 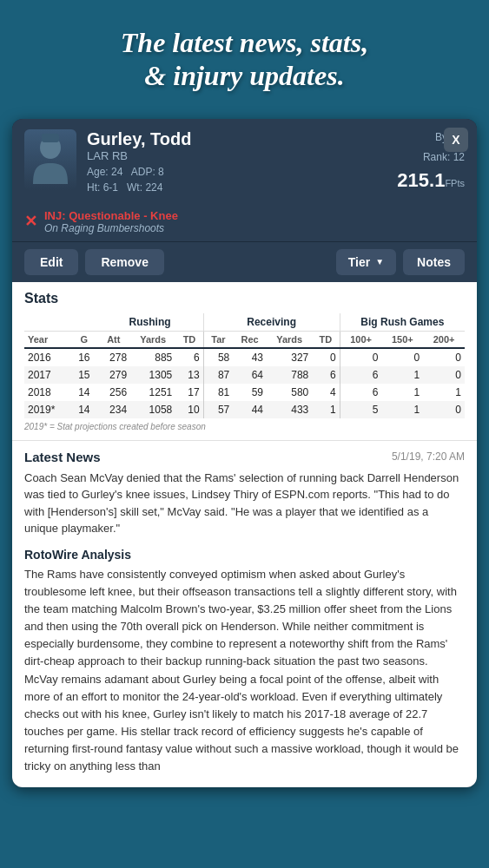 What do you see at coordinates (48, 339) in the screenshot?
I see `col-year: Year` at bounding box center [48, 339].